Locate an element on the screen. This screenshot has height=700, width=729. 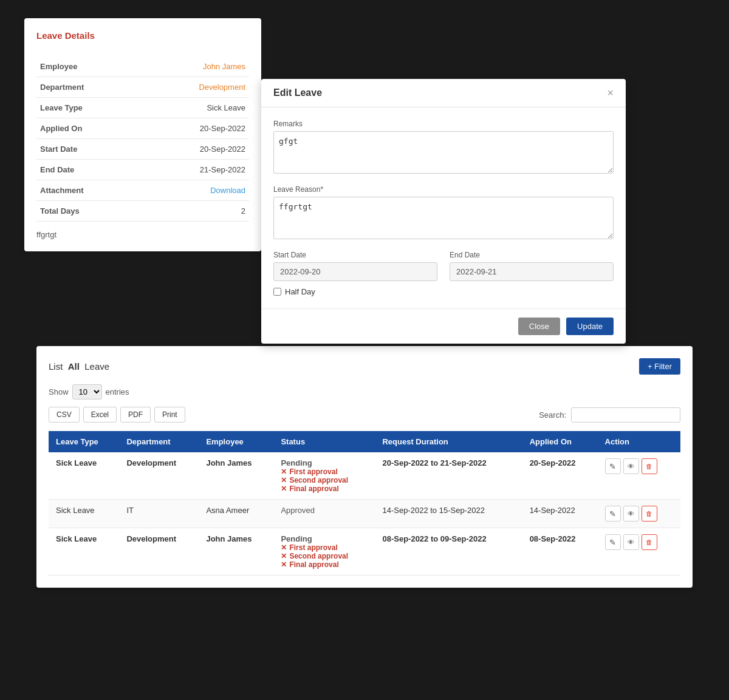
col-status: Status is located at coordinates (324, 442).